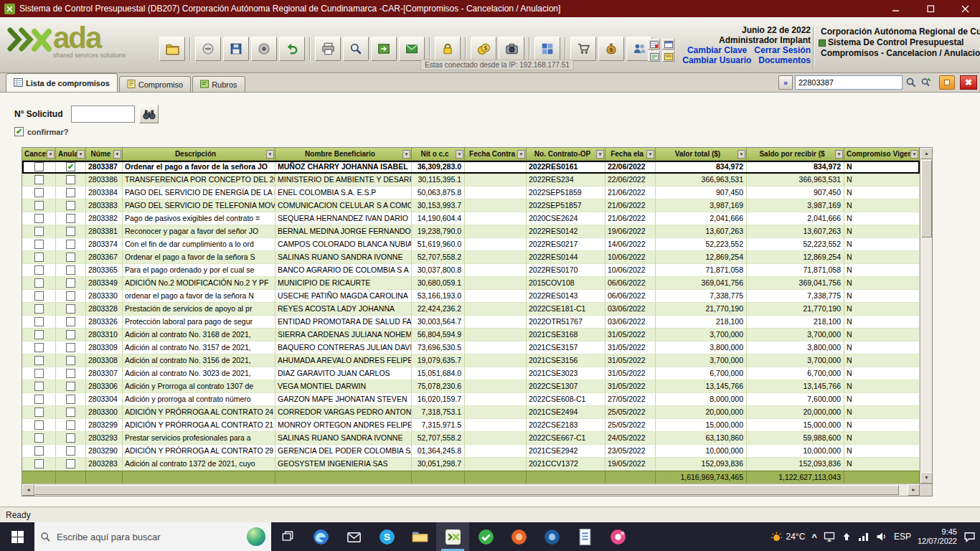  What do you see at coordinates (62, 83) in the screenshot?
I see `tab-lista-de-compromisos: Lista de compromisos` at bounding box center [62, 83].